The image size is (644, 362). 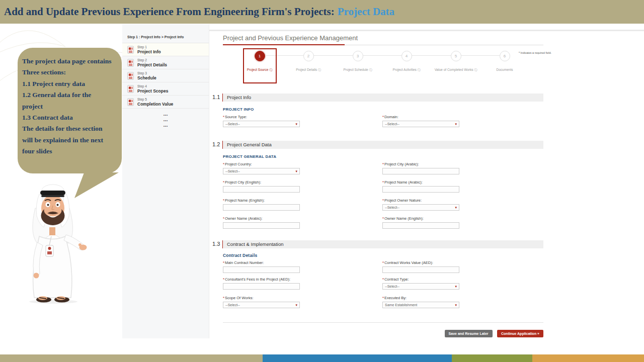 I want to click on step-name: Project Info, so click(x=149, y=52).